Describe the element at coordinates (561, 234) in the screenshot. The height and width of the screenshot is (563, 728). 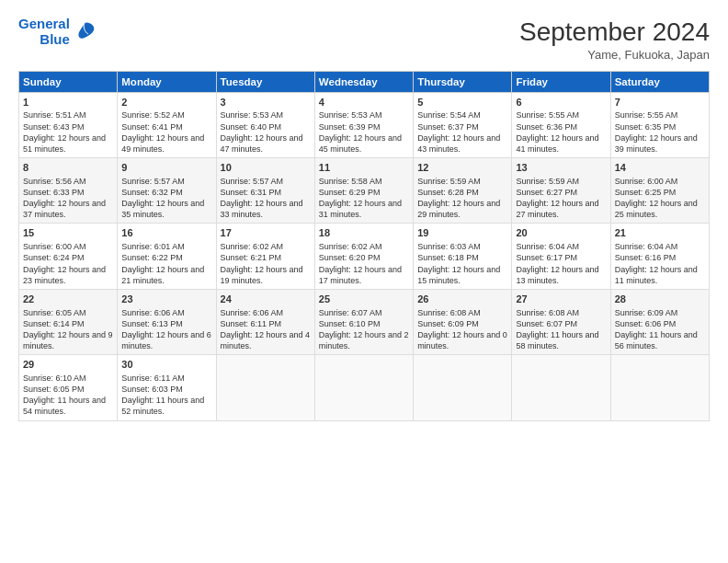
I see `day-number: 20` at that location.